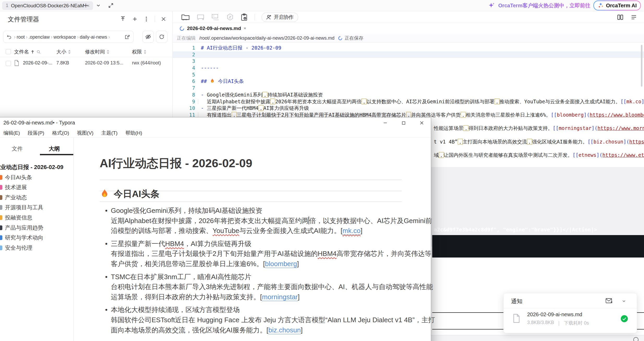 The height and width of the screenshot is (341, 644). What do you see at coordinates (65, 37) in the screenshot?
I see `breadcrumb-item: workspace` at bounding box center [65, 37].